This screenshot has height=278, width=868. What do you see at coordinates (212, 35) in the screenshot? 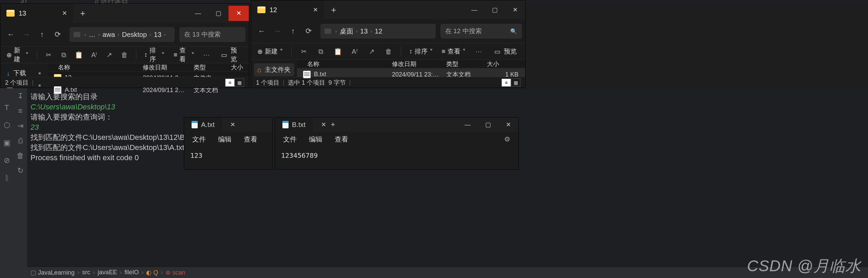
I see `search-box: 在 13 中搜索` at bounding box center [212, 35].